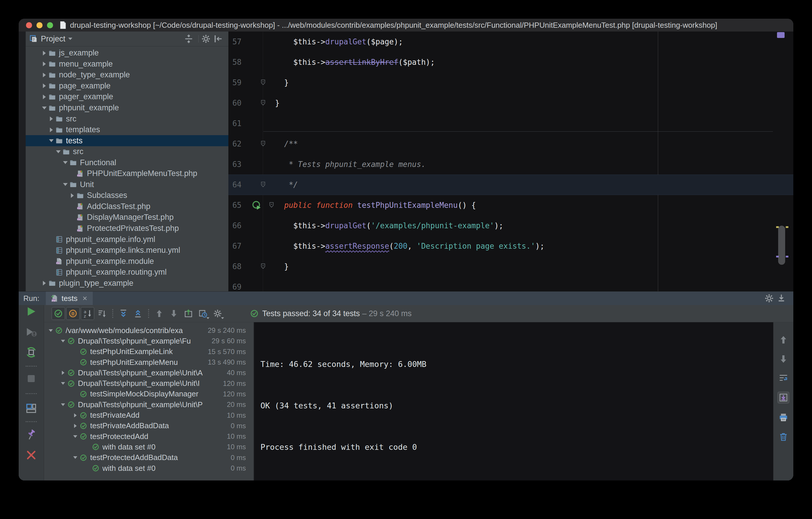  What do you see at coordinates (218, 313) in the screenshot?
I see `options-button` at bounding box center [218, 313].